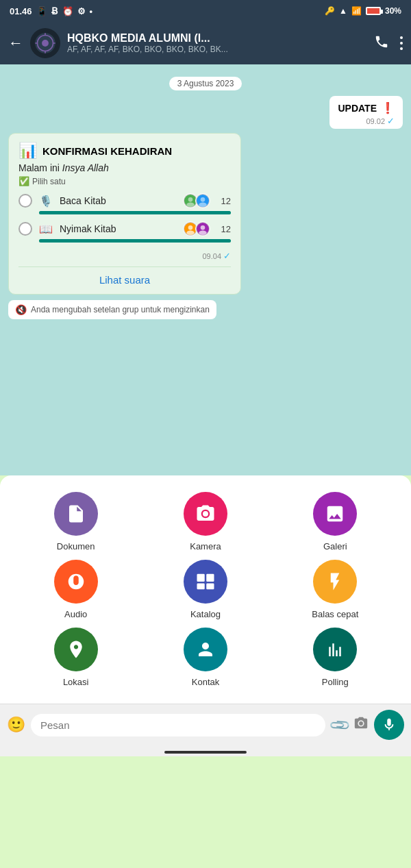 The height and width of the screenshot is (868, 411). I want to click on group-members: AF, AF, AF, AF, BKO, BKO, BKO, BKO, BK..…, so click(177, 49).